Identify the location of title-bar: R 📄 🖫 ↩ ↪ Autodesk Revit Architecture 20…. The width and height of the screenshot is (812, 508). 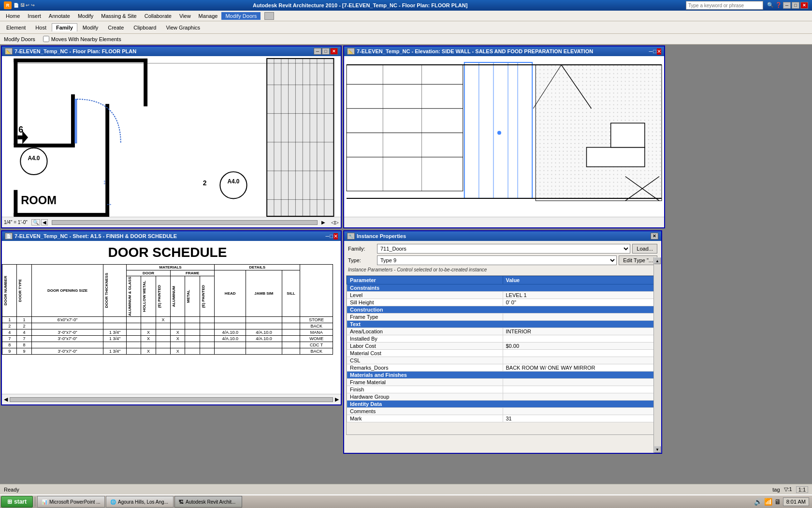
(406, 5).